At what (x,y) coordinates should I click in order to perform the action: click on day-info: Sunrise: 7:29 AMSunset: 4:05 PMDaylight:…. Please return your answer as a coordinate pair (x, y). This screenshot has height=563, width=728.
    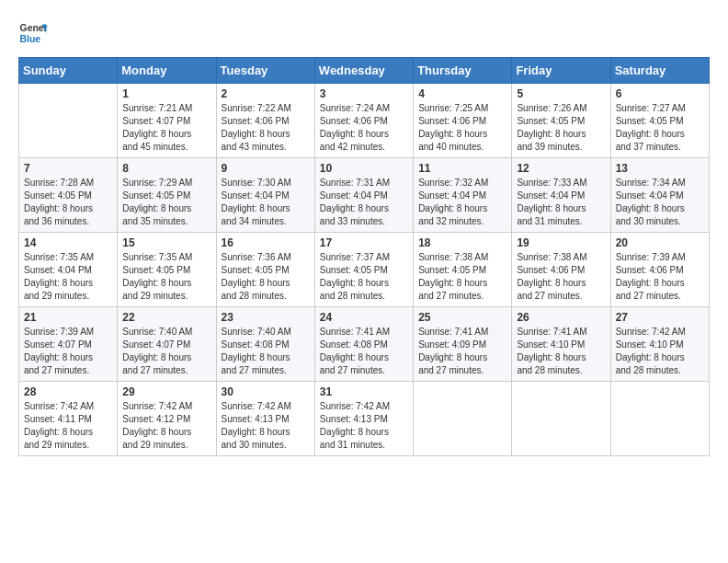
    Looking at the image, I should click on (166, 202).